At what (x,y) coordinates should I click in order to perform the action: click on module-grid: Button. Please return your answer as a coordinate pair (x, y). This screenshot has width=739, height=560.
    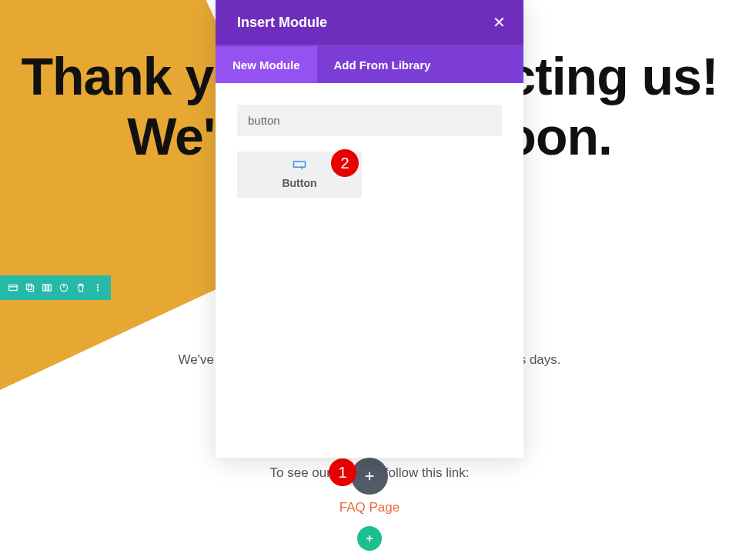
    Looking at the image, I should click on (370, 175).